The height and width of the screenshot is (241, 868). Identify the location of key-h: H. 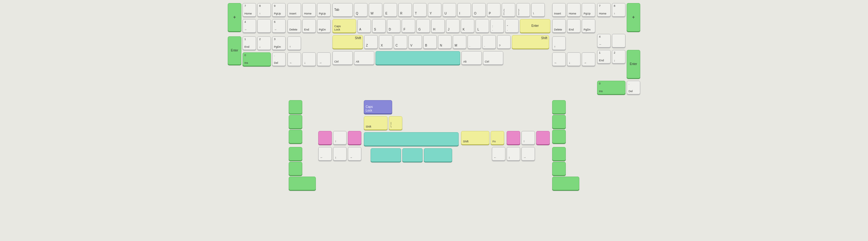
(438, 26).